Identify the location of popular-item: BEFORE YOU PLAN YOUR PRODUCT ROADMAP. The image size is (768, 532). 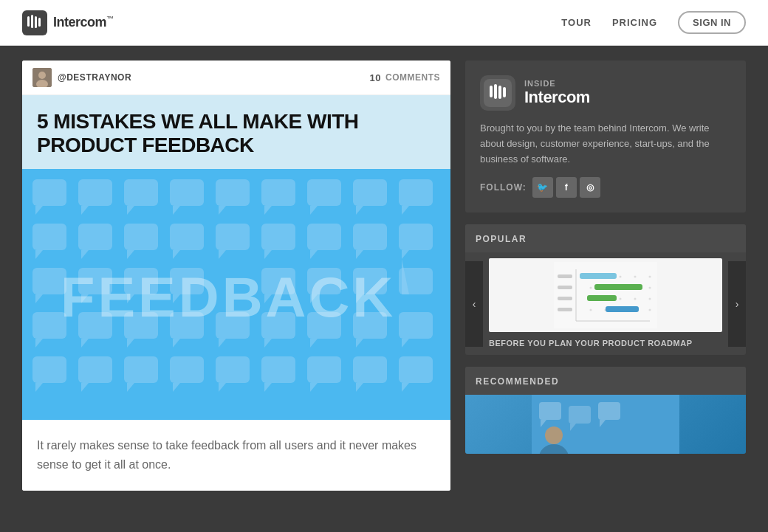
(606, 303).